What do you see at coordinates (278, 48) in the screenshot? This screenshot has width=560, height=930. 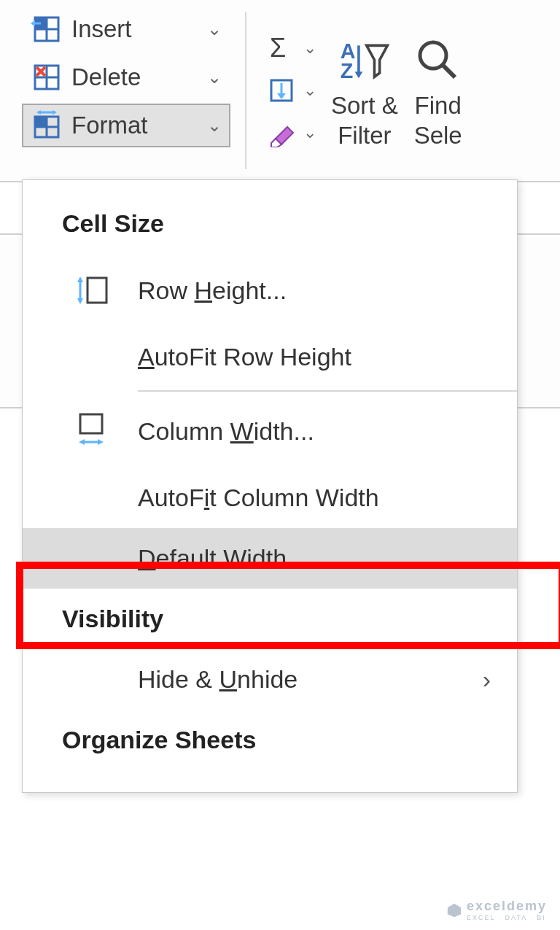 I see `svg-text: Σ` at bounding box center [278, 48].